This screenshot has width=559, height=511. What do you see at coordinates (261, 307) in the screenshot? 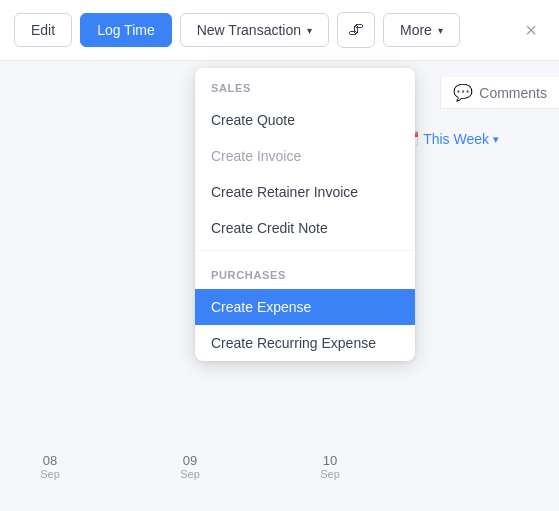
I see `create-expense-label: Create Expense` at bounding box center [261, 307].